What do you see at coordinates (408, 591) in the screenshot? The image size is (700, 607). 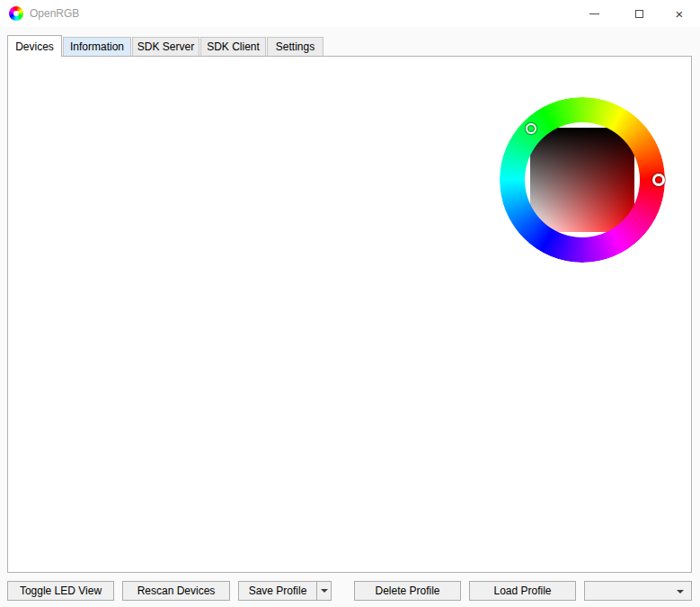 I see `delete-profile-button: Delete Profile` at bounding box center [408, 591].